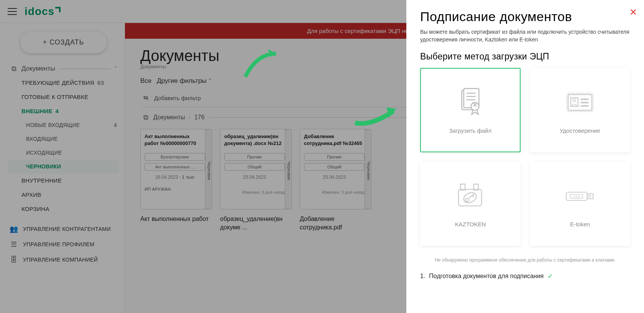  What do you see at coordinates (525, 36) in the screenshot?
I see `panel-subtitle: Вы можете выбрать сертификат из файла ил…` at bounding box center [525, 36].